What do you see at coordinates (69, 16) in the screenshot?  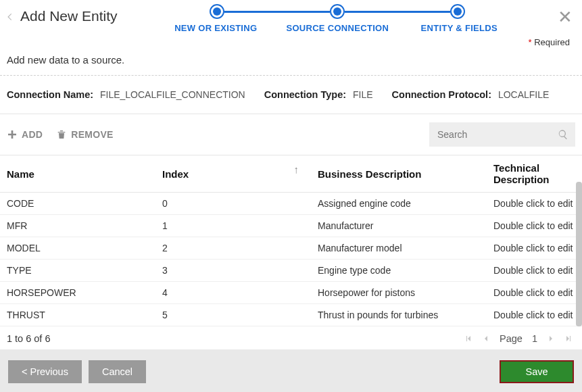 I see `page-title: Add New Entity` at bounding box center [69, 16].